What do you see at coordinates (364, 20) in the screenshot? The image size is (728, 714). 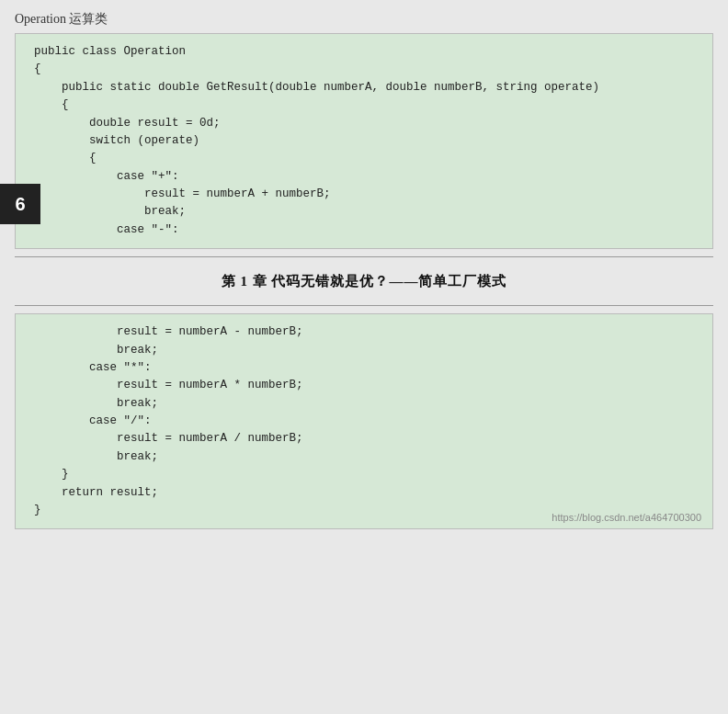 I see `section-title: Operation 运算类` at bounding box center [364, 20].